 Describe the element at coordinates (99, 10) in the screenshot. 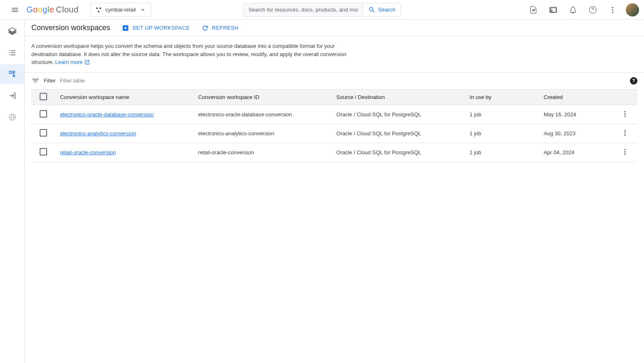

I see `project-icon` at that location.